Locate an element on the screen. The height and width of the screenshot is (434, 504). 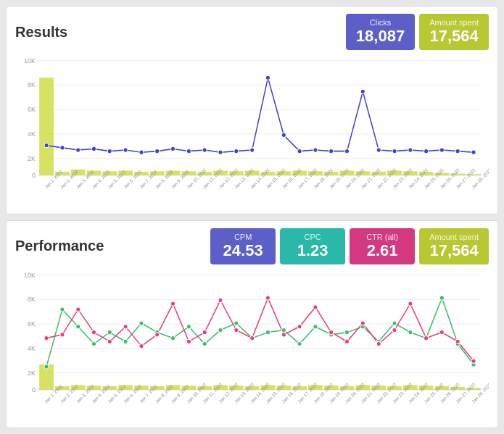
ctr-label: CTR (all) is located at coordinates (382, 237).